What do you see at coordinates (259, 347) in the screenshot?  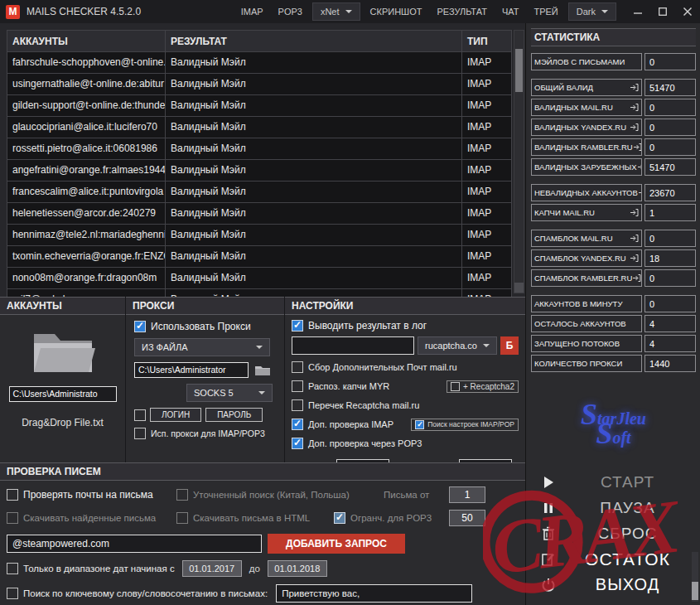 I see `chevron-down-icon` at bounding box center [259, 347].